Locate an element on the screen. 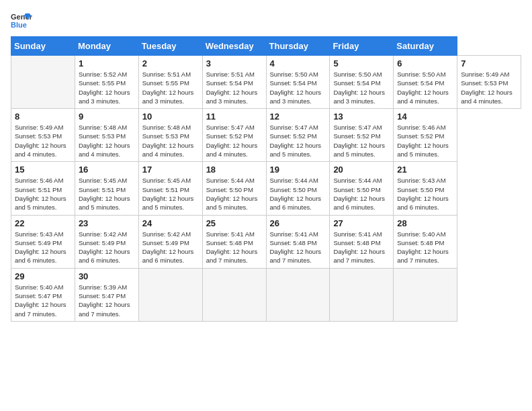  day-cell: 24Sunrise: 5:42 AMSunset: 5:49 PMDayligh… is located at coordinates (171, 242).